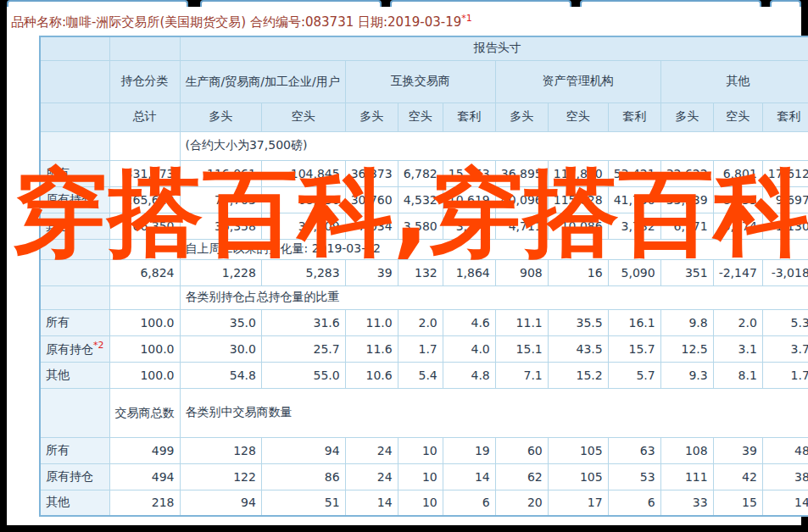 The height and width of the screenshot is (532, 808). Describe the element at coordinates (304, 451) in the screenshot. I see `value-cell: 94` at that location.